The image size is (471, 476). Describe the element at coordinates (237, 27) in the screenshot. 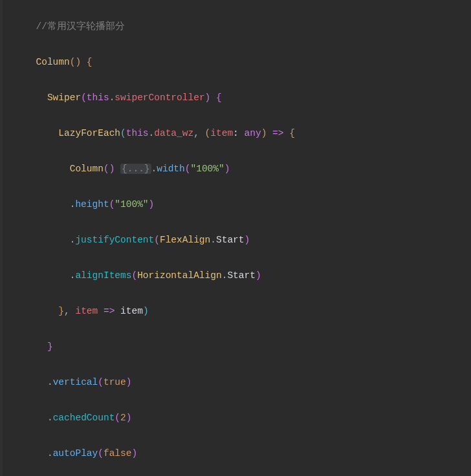

I see `code-line: //常用汉字轮播部分` at that location.